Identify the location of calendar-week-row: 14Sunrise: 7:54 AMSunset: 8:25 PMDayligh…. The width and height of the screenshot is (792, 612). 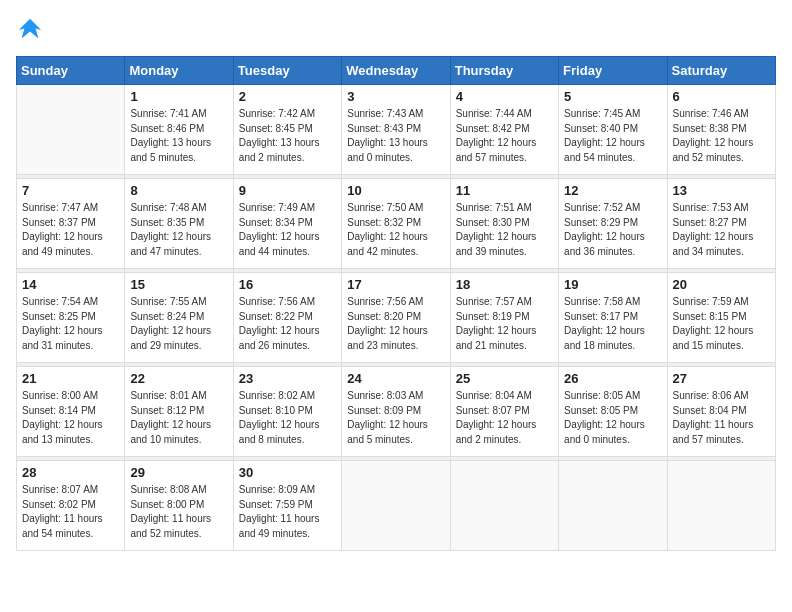
(396, 318).